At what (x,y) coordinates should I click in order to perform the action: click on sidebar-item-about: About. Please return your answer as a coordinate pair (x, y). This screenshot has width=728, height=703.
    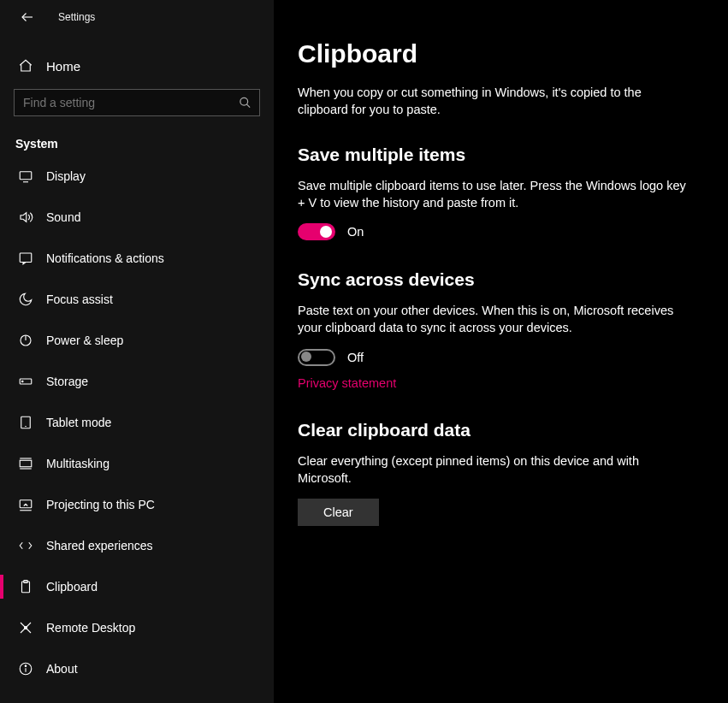
    Looking at the image, I should click on (137, 669).